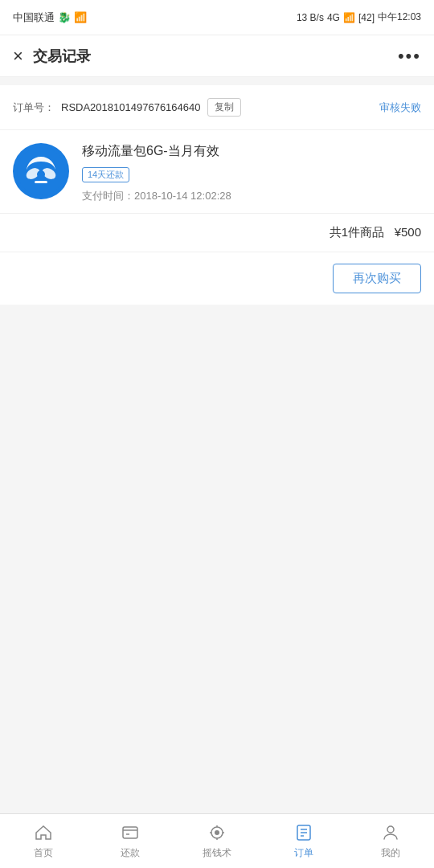 The image size is (434, 868). I want to click on tab-mine: 我的, so click(391, 841).